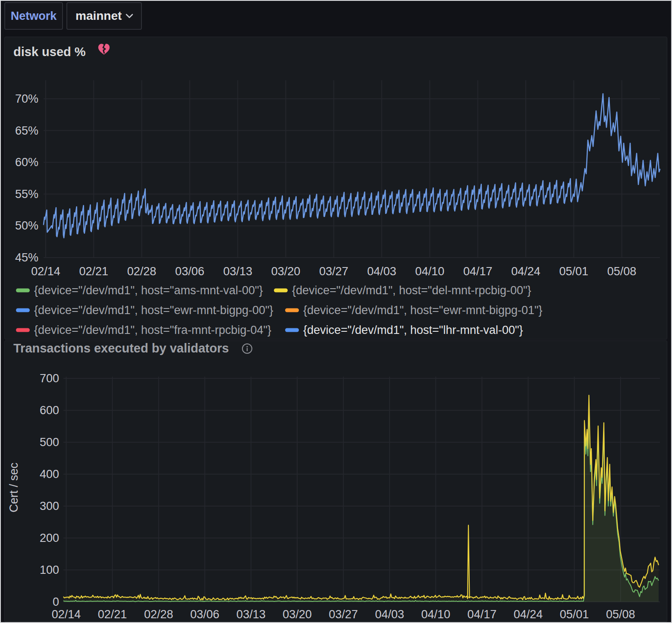 The width and height of the screenshot is (672, 623). Describe the element at coordinates (153, 330) in the screenshot. I see `svg-text:{device="/dev/md1", host="fra-: {device="/dev/md1", host="fra-mnt-rpcbig…` at that location.